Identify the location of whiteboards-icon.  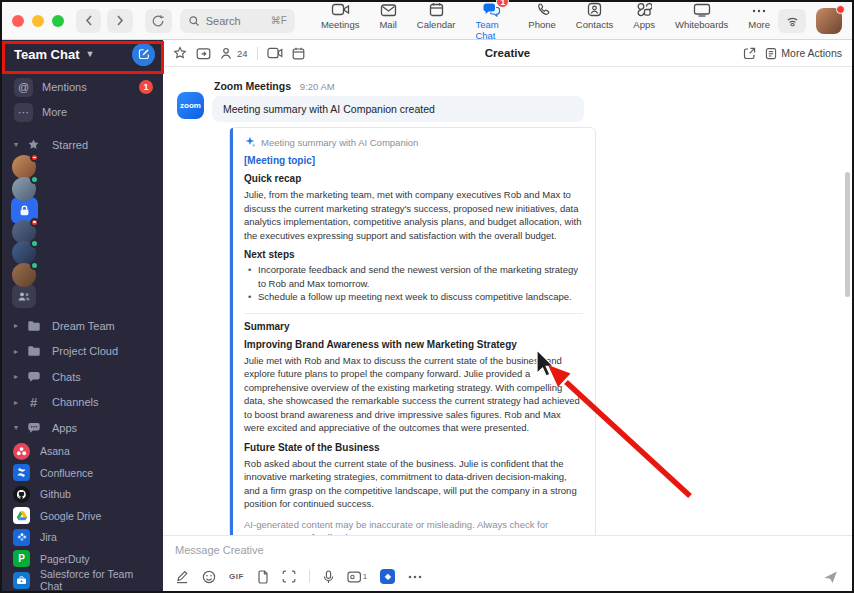
(702, 8).